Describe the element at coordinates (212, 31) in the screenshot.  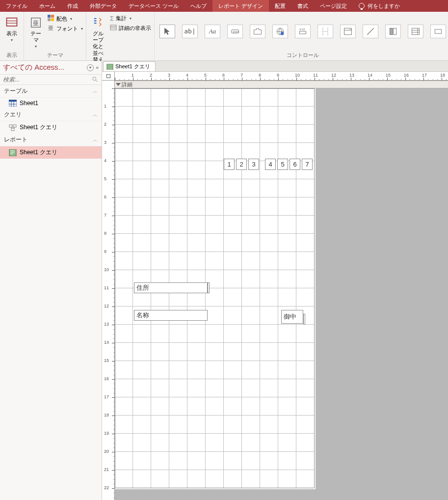
I see `control-label: Aa` at that location.